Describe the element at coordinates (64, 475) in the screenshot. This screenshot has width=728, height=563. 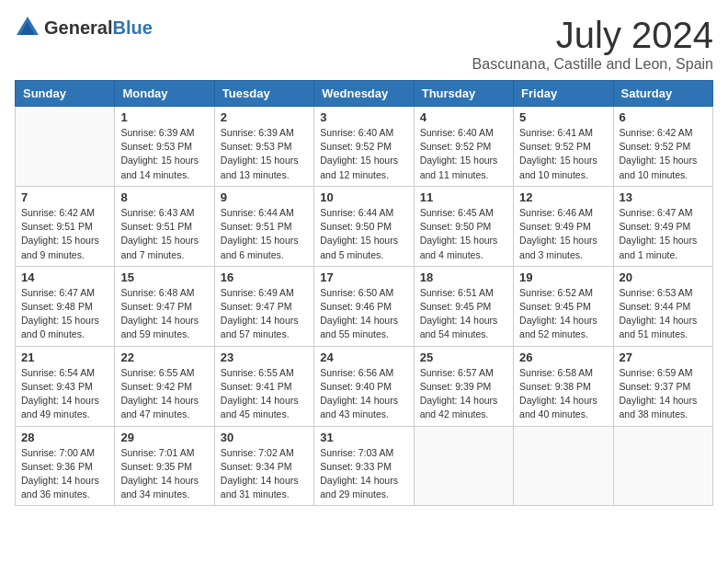
I see `day-info: Sunrise: 7:00 AMSunset: 9:36 PMDaylight:…` at that location.